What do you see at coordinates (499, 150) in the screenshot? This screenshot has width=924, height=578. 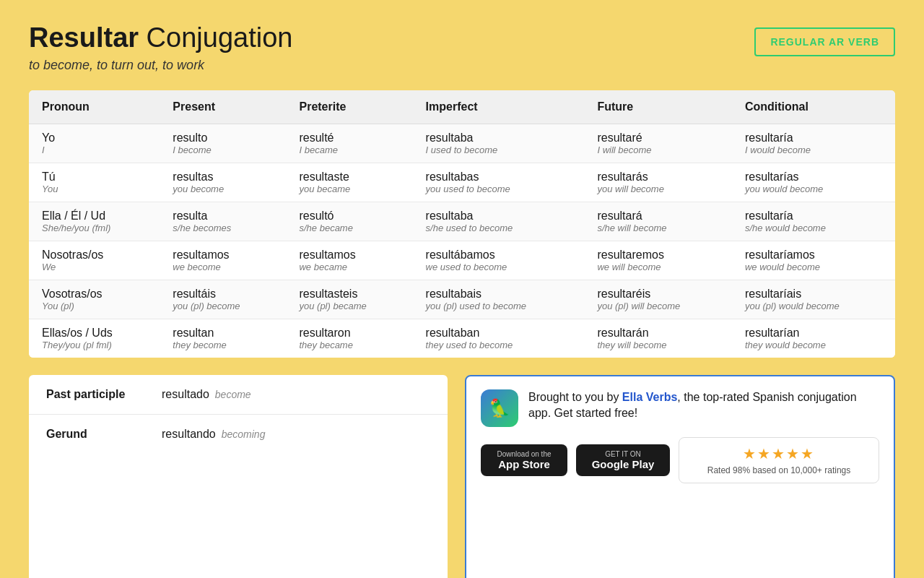 I see `cell-sub: I used to become` at bounding box center [499, 150].